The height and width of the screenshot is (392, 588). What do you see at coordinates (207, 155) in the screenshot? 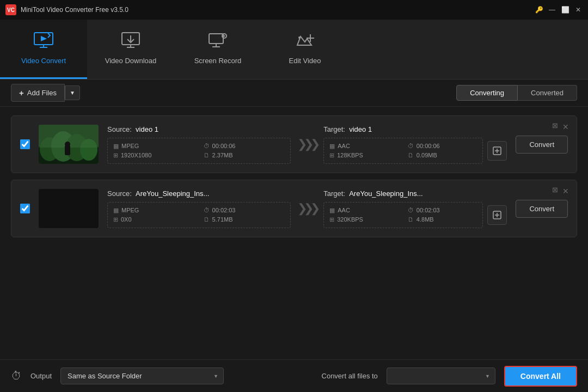
I see `size-icon-1: 🗋` at bounding box center [207, 155].